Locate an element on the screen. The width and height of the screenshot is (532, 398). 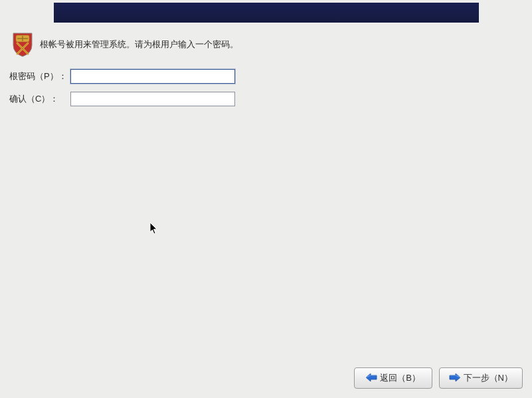
next-button: 下一步（N） is located at coordinates (481, 378).